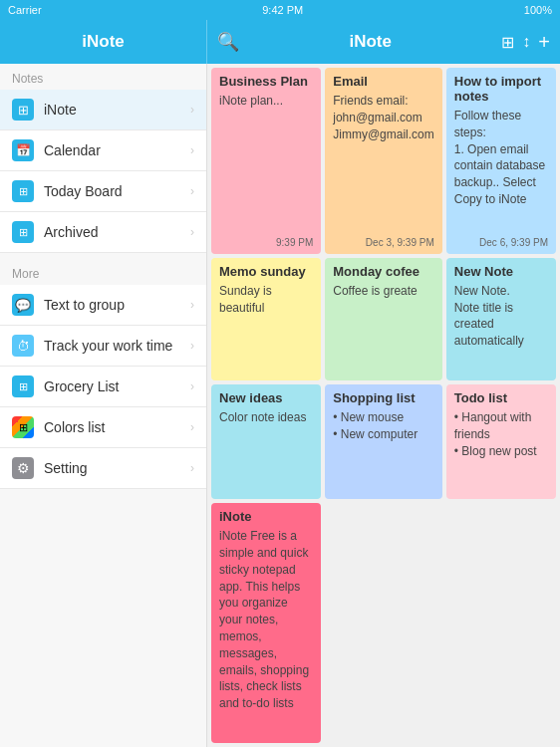 The height and width of the screenshot is (747, 560). What do you see at coordinates (118, 232) in the screenshot?
I see `sidebar-label-archived: Archived` at bounding box center [118, 232].